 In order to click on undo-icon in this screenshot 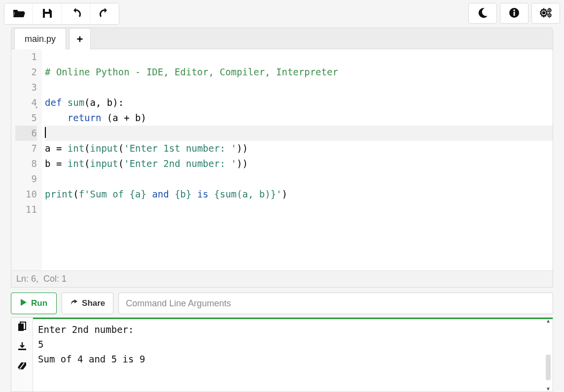, I will do `click(76, 14)`.